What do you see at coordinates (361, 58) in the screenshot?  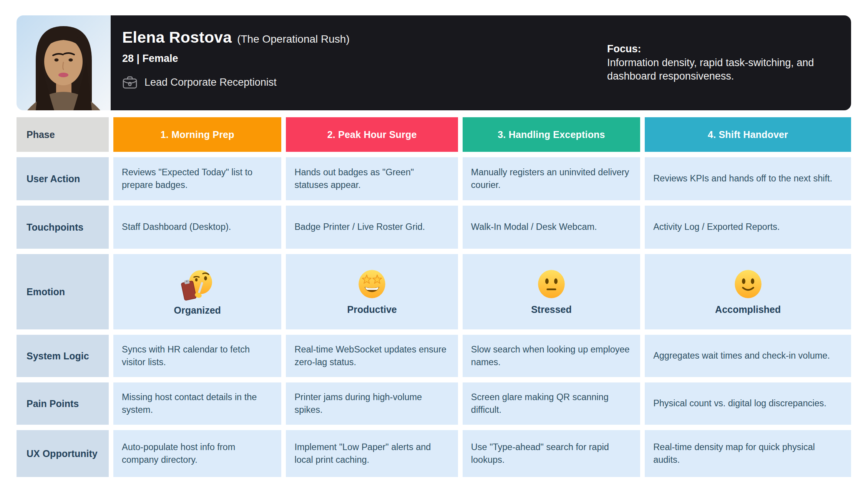 I see `persona-demographics: 28 | Female` at bounding box center [361, 58].